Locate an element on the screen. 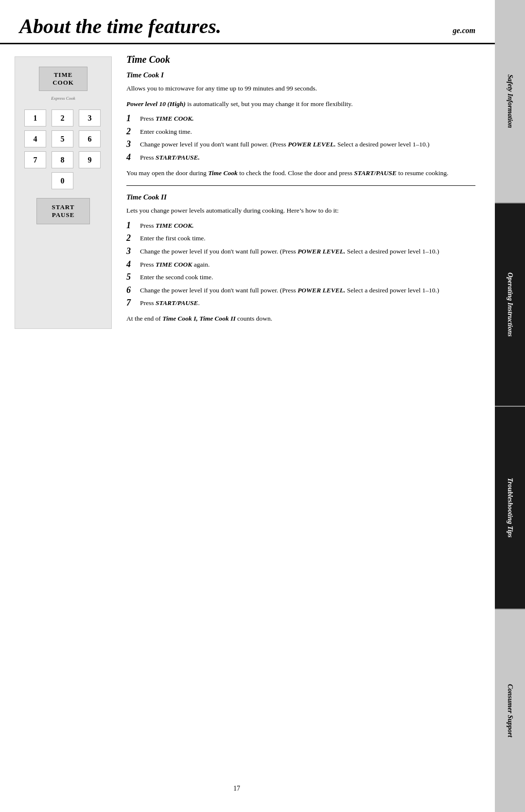  step-num-ii-4: 4 is located at coordinates (132, 265).